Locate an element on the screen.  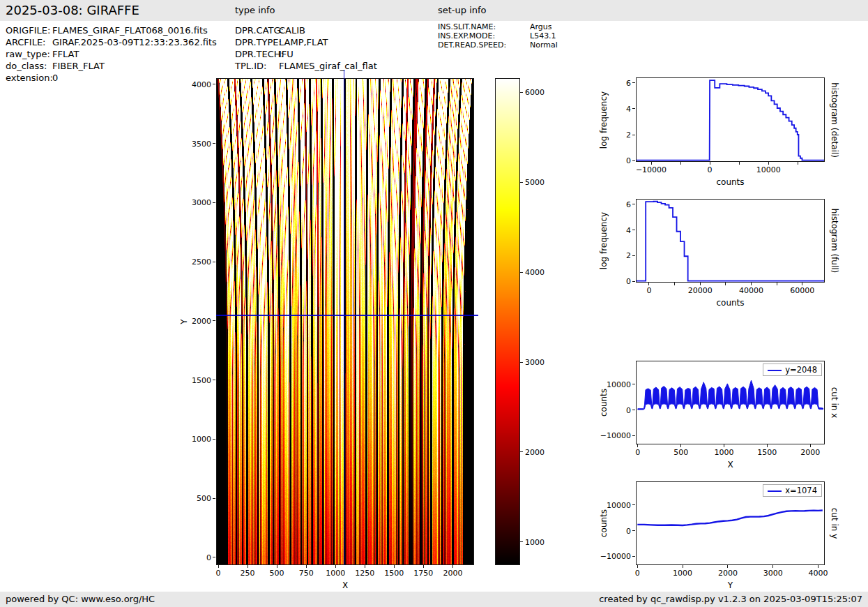
histogram-detail-right-label: histogram (detail) is located at coordinates (835, 120).